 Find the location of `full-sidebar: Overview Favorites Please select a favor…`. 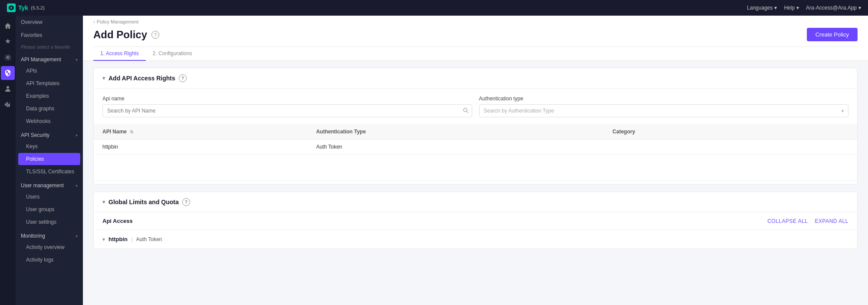

full-sidebar: Overview Favorites Please select a favor… is located at coordinates (42, 160).